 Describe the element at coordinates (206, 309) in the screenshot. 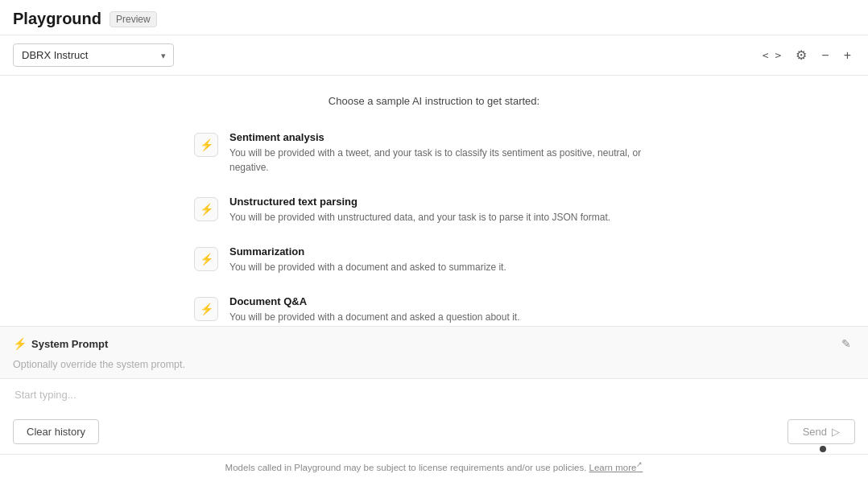

I see `lightning-icon-4: ⚡` at that location.